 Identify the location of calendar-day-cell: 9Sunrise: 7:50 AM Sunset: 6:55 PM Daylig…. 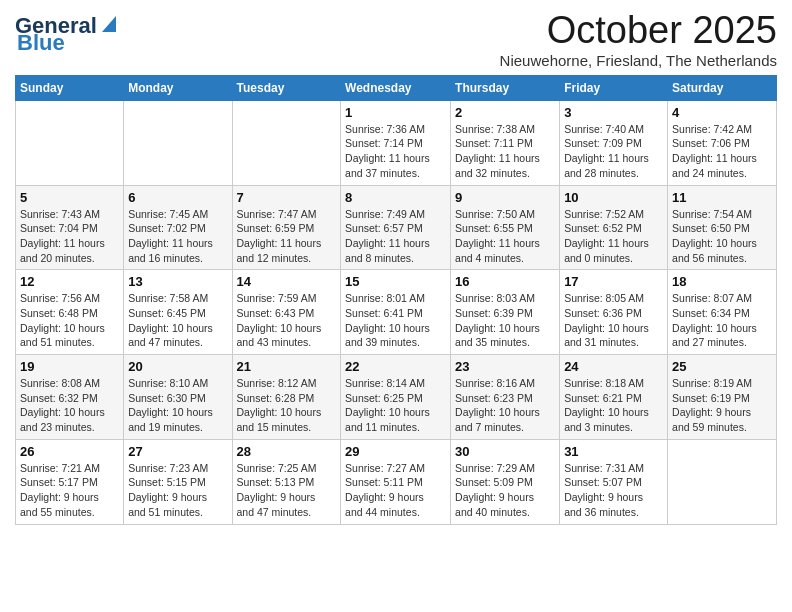
(506, 228).